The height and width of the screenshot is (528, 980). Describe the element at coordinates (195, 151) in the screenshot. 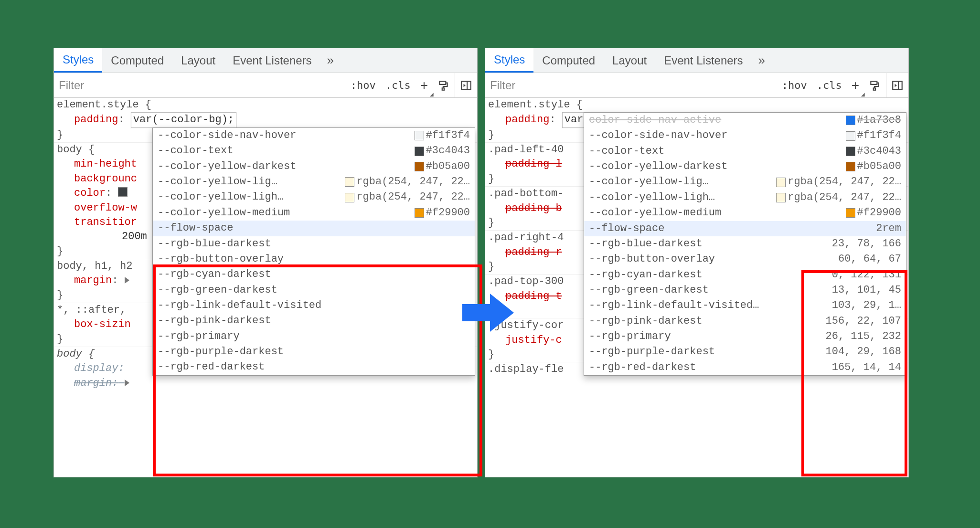

I see `css-var-name: --color-text` at that location.